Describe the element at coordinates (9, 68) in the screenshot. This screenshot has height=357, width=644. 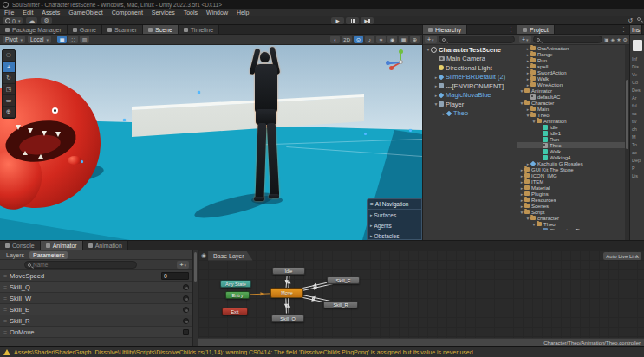
I see `move-tool: +` at that location.